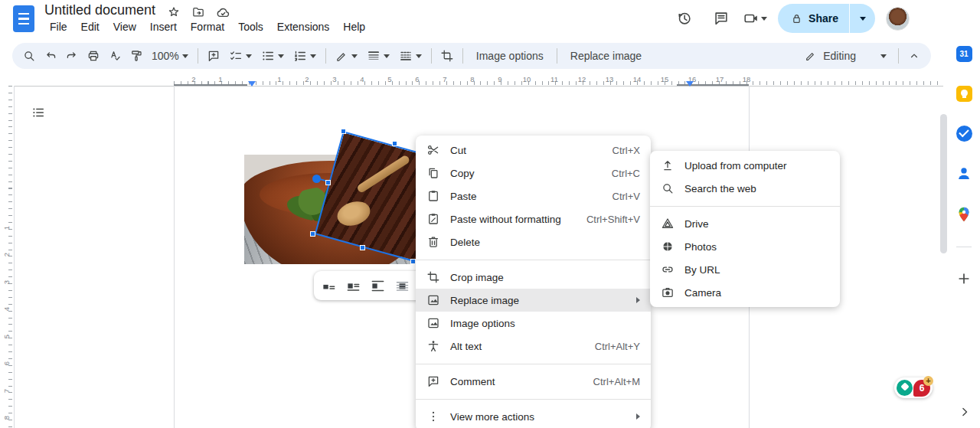 The width and height of the screenshot is (980, 428). I want to click on menubar-item: File, so click(58, 27).